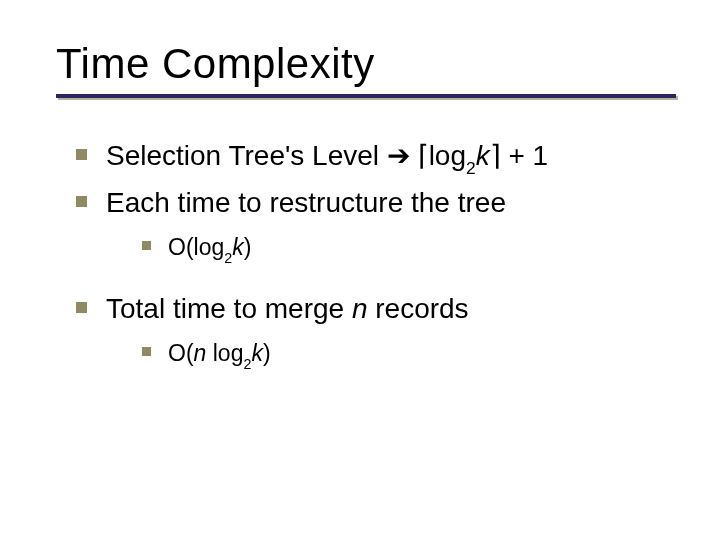 This screenshot has height=540, width=720. What do you see at coordinates (368, 71) in the screenshot?
I see `title-block: Time Complexity` at bounding box center [368, 71].